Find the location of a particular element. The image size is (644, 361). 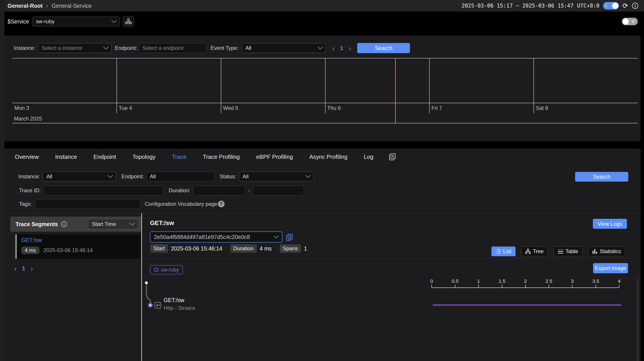

vertical-scrollbar is located at coordinates (638, 320).